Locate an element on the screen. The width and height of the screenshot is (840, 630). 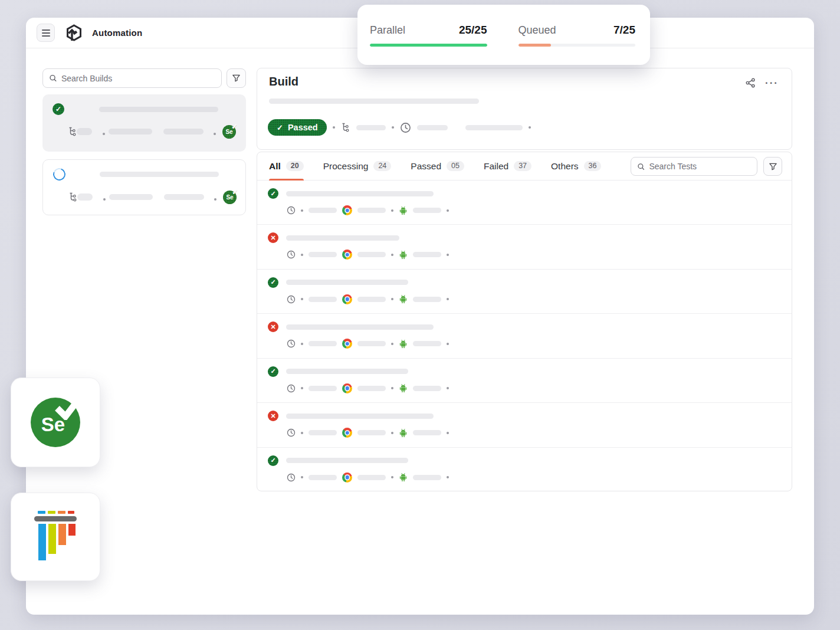
tests-filter-button is located at coordinates (773, 166).